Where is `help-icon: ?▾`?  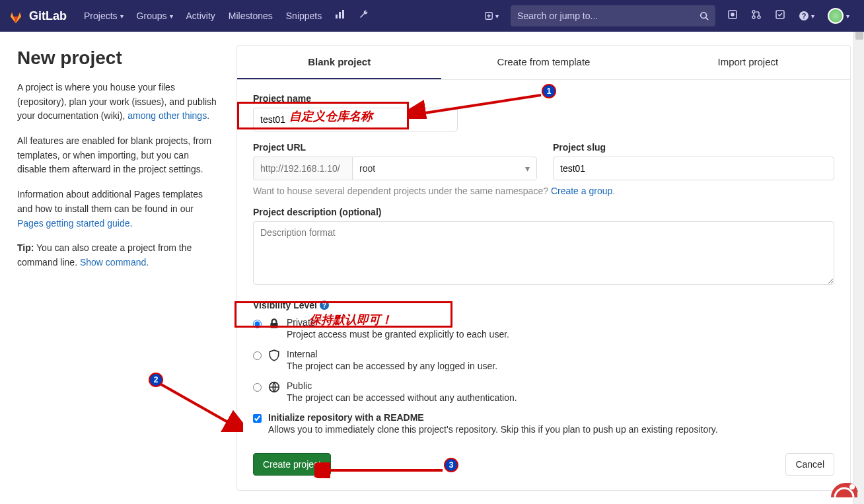 help-icon: ?▾ is located at coordinates (807, 16).